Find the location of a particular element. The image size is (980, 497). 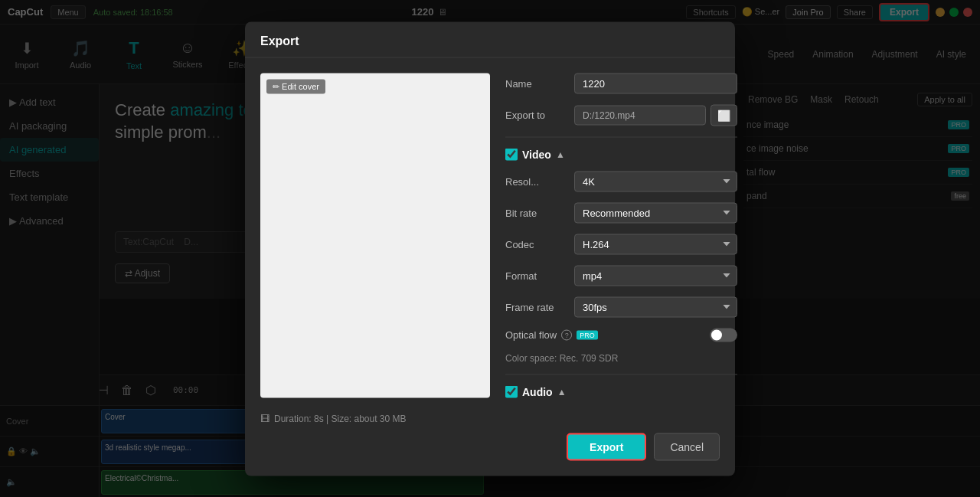

optical-flow-label: Optical flow ? PRO is located at coordinates (551, 335).